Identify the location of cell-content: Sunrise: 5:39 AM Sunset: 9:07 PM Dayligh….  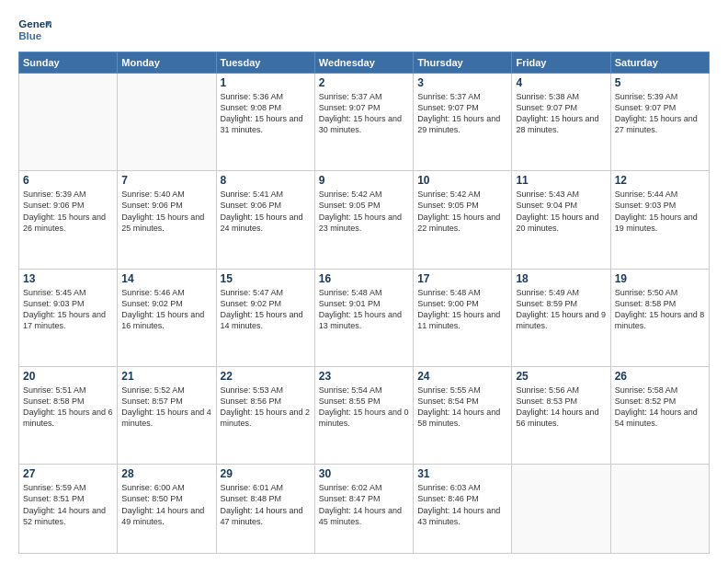
(660, 114).